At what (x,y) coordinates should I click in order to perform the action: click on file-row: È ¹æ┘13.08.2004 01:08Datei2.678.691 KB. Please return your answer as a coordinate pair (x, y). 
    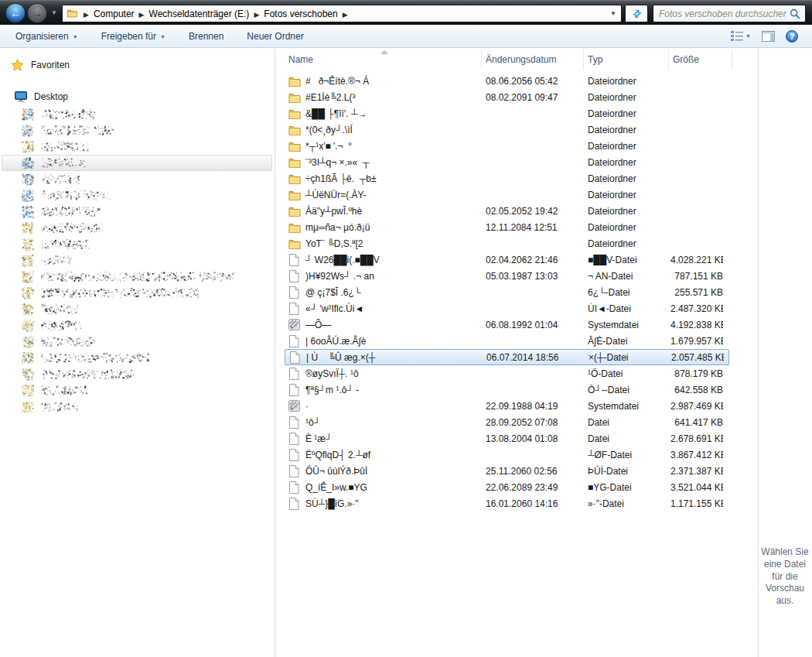
    Looking at the image, I should click on (507, 438).